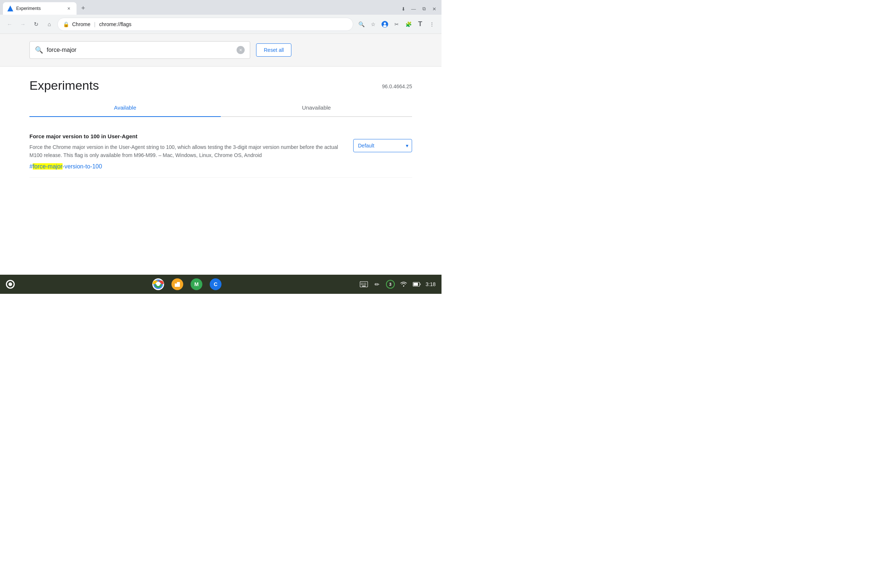 This screenshot has height=588, width=883. Describe the element at coordinates (274, 50) in the screenshot. I see `reset-all-button: Reset all` at that location.